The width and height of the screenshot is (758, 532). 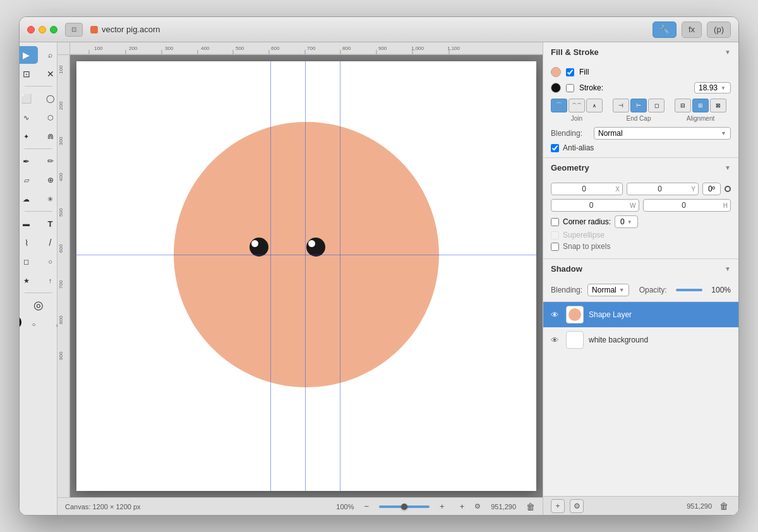 I want to click on shadow-title: Shadow, so click(x=567, y=269).